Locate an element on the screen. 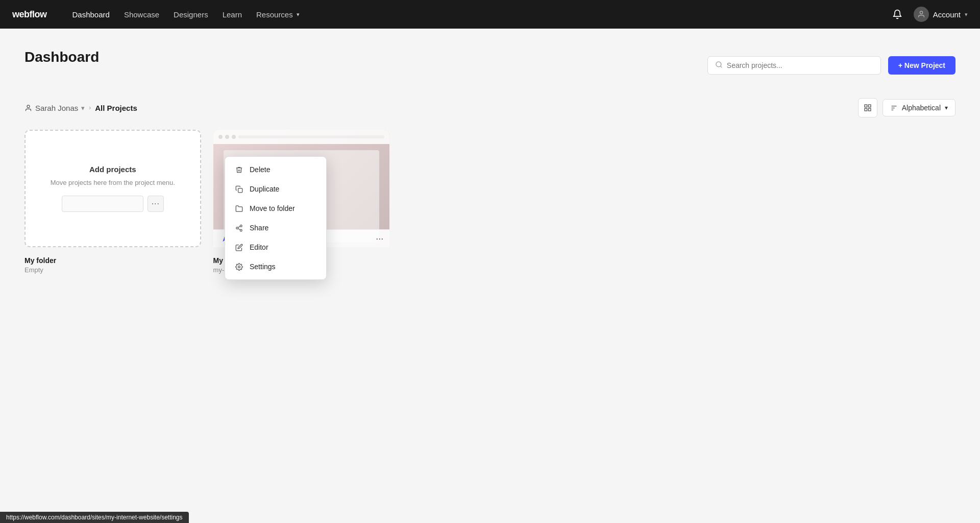 This screenshot has width=980, height=523. navbar-right: Account ▾ is located at coordinates (928, 14).